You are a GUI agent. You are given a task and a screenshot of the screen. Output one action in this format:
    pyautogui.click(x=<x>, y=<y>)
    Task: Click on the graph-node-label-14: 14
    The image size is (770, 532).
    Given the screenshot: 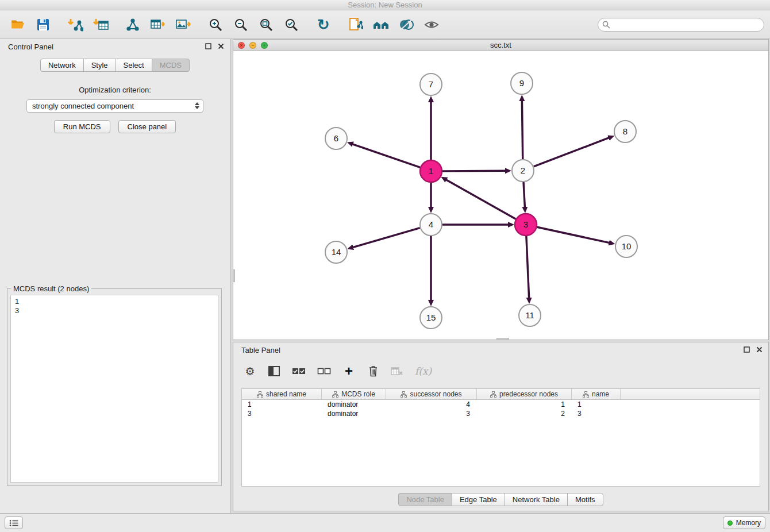 What is the action you would take?
    pyautogui.click(x=337, y=252)
    